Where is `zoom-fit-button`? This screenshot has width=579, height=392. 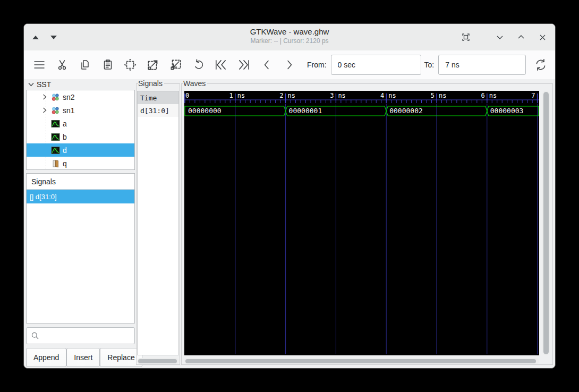
zoom-fit-button is located at coordinates (131, 65).